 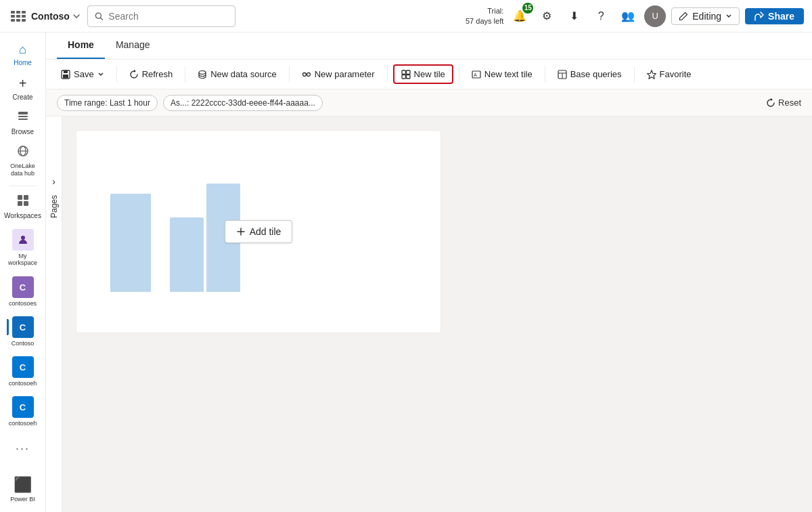 What do you see at coordinates (307, 74) in the screenshot?
I see `parameter-icon` at bounding box center [307, 74].